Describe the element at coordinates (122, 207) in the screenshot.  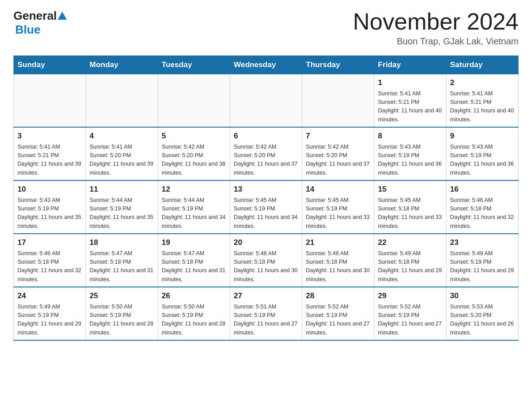
I see `calendar-day-cell: 11Sunrise: 5:44 AM Sunset: 5:19 PM Dayli…` at that location.